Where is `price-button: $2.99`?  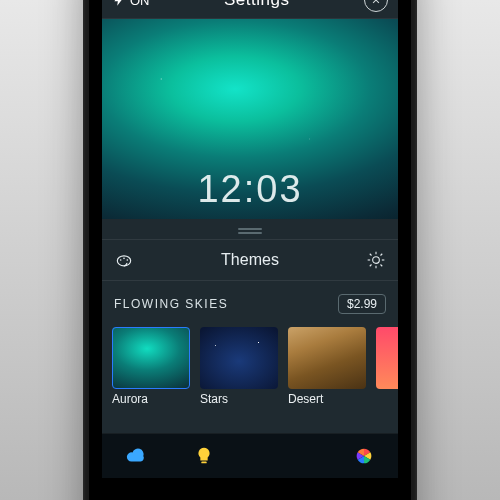
price-button: $2.99 is located at coordinates (362, 304).